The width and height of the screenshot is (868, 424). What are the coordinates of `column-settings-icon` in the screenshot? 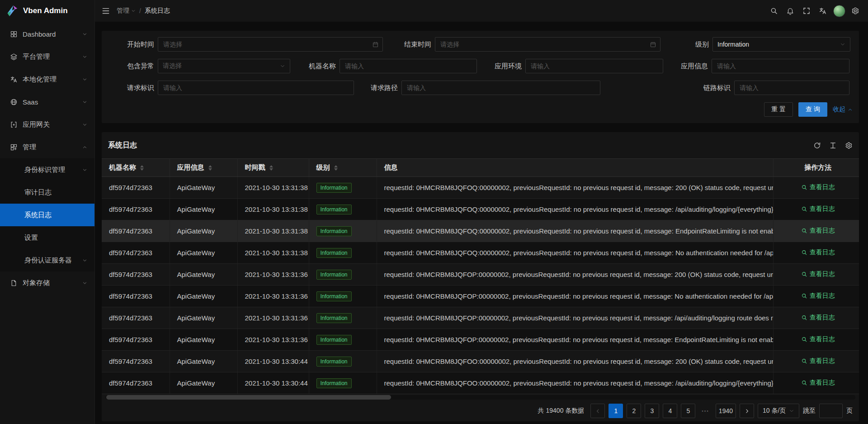 It's located at (849, 146).